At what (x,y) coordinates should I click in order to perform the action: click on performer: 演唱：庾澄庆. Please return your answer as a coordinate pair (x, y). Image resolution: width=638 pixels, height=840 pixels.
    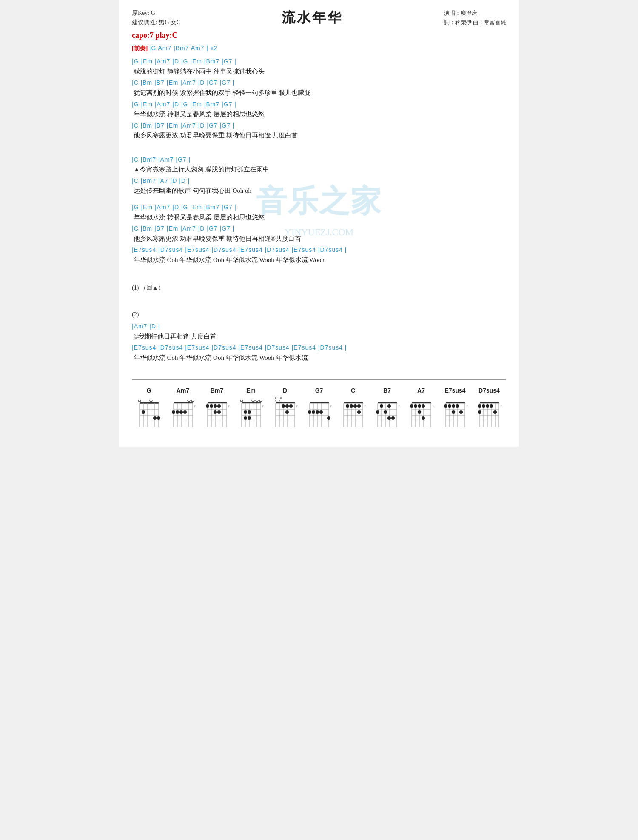
    Looking at the image, I should click on (475, 13).